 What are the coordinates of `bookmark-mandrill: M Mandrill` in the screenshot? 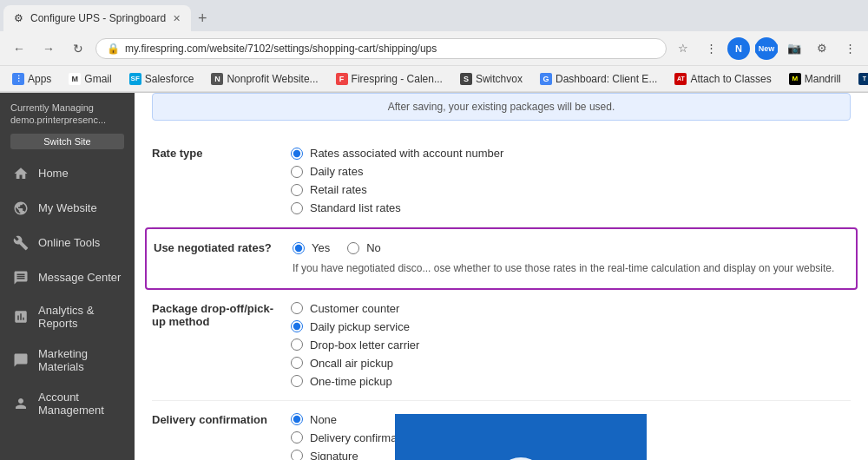 It's located at (815, 79).